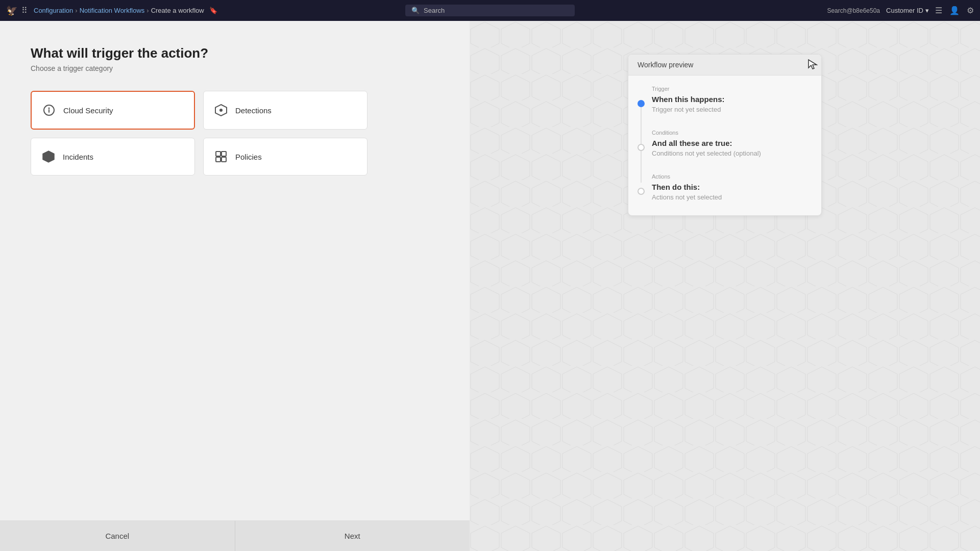 The image size is (980, 551). What do you see at coordinates (213, 10) in the screenshot?
I see `bookmark-icon: 🔖` at bounding box center [213, 10].